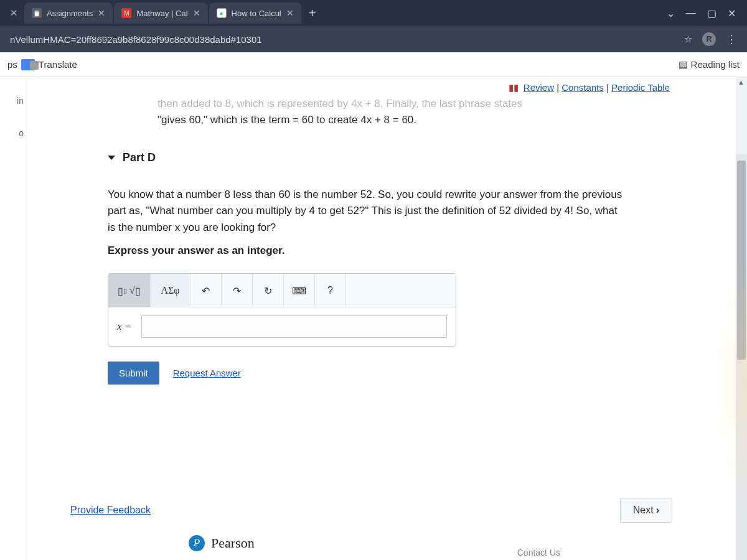 Image resolution: width=747 pixels, height=560 pixels. I want to click on help-button: ?, so click(331, 291).